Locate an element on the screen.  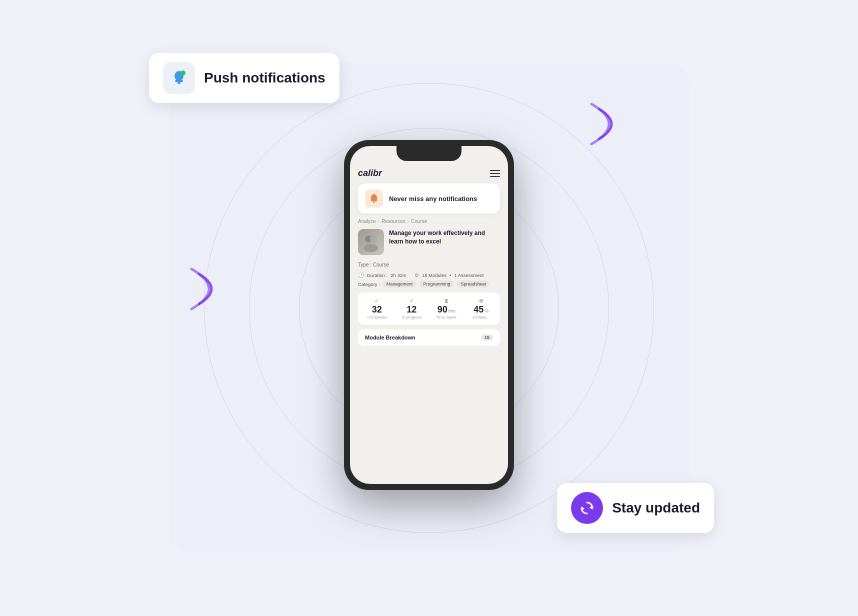
phone-wrapper: calibr is located at coordinates (429, 315).